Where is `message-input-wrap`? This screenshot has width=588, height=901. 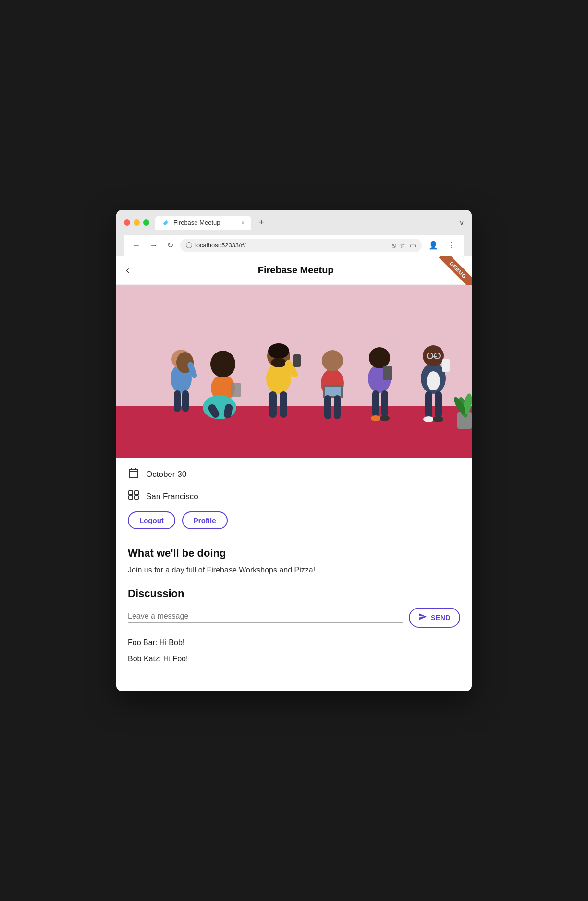
message-input-wrap is located at coordinates (265, 618).